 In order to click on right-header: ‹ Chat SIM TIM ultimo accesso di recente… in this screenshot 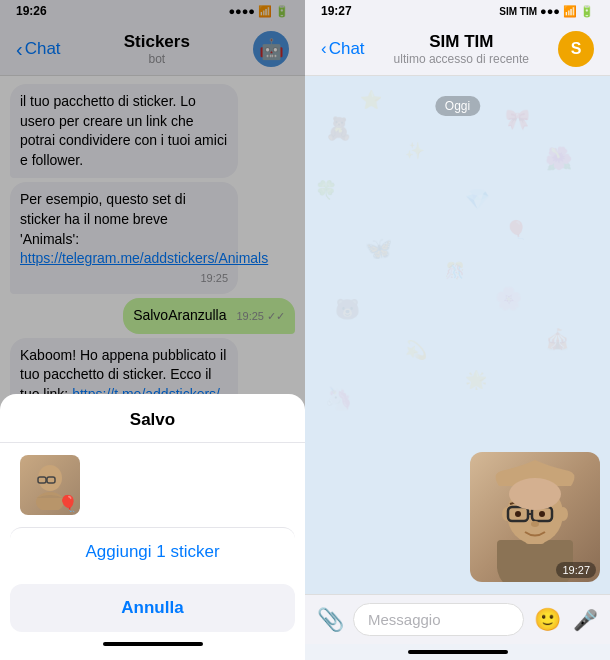, I will do `click(458, 48)`.